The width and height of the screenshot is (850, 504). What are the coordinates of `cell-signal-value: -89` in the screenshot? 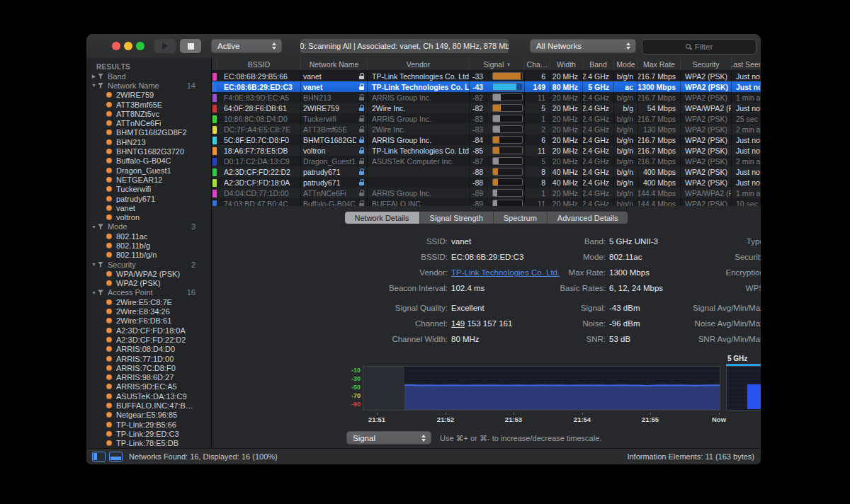 It's located at (480, 193).